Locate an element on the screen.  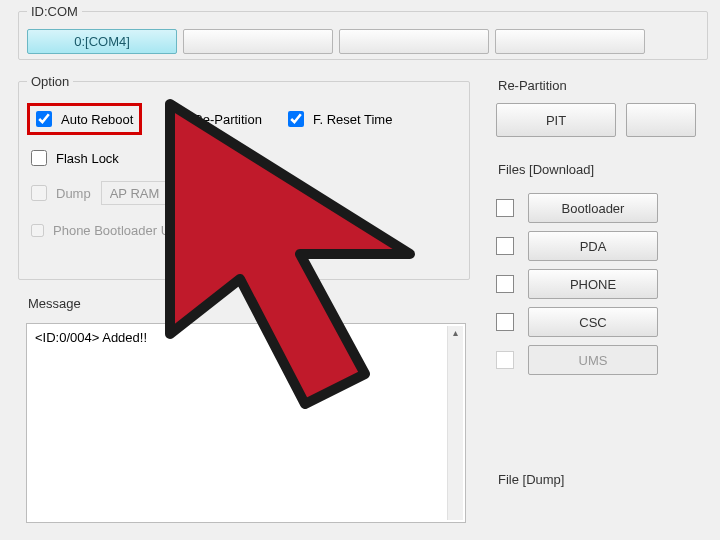
com-slot-row: 0:[COM4] is located at coordinates (363, 42).